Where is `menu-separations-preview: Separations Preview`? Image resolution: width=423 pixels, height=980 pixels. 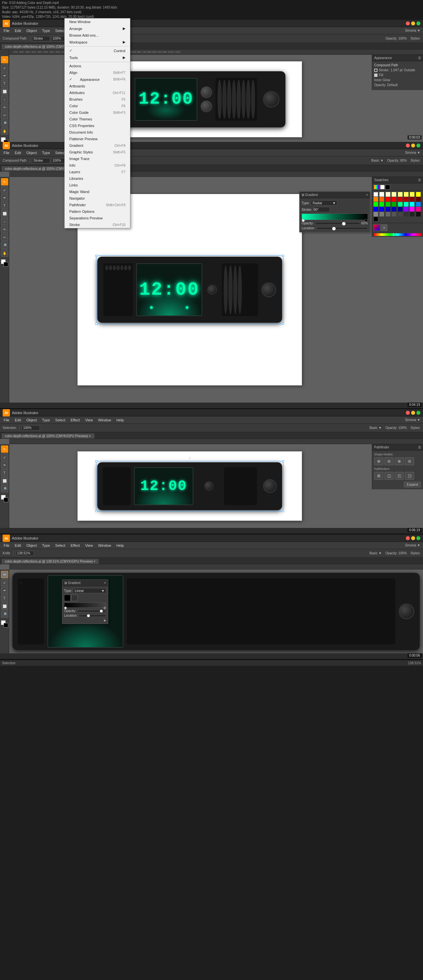 menu-separations-preview: Separations Preview is located at coordinates (97, 218).